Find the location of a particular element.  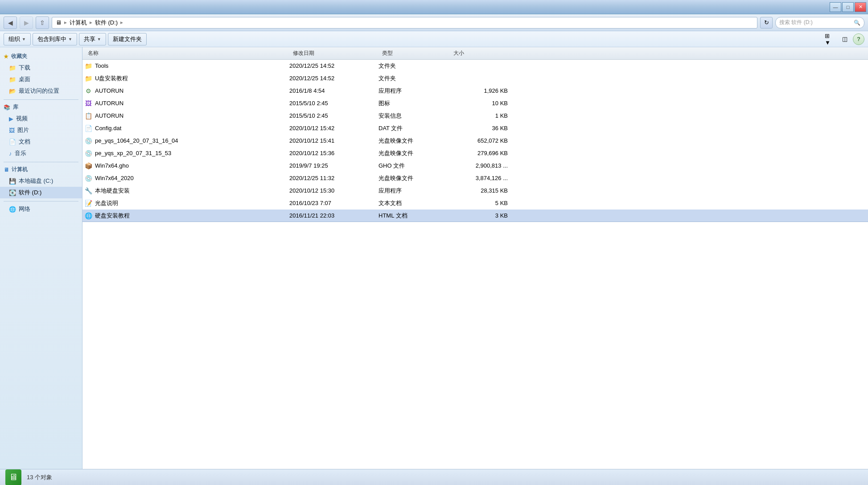

music-icon: ♪ is located at coordinates (11, 153).